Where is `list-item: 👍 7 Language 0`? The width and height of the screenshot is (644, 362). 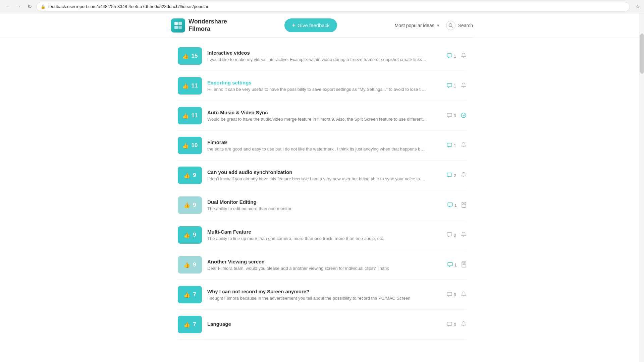 list-item: 👍 7 Language 0 is located at coordinates (322, 324).